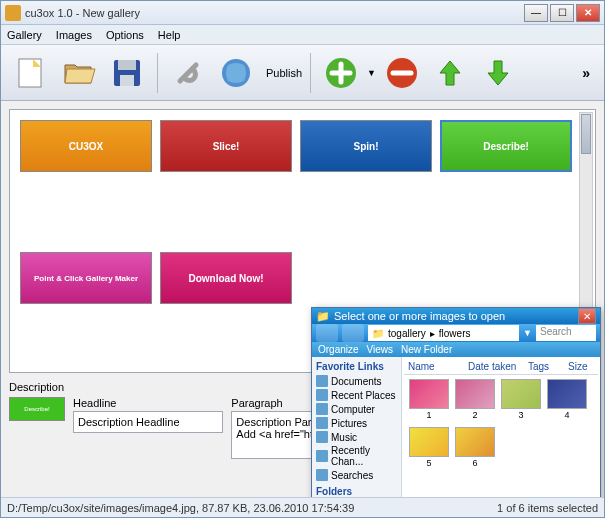 The height and width of the screenshot is (518, 605). What do you see at coordinates (356, 437) in the screenshot?
I see `fav-music: Music` at bounding box center [356, 437].